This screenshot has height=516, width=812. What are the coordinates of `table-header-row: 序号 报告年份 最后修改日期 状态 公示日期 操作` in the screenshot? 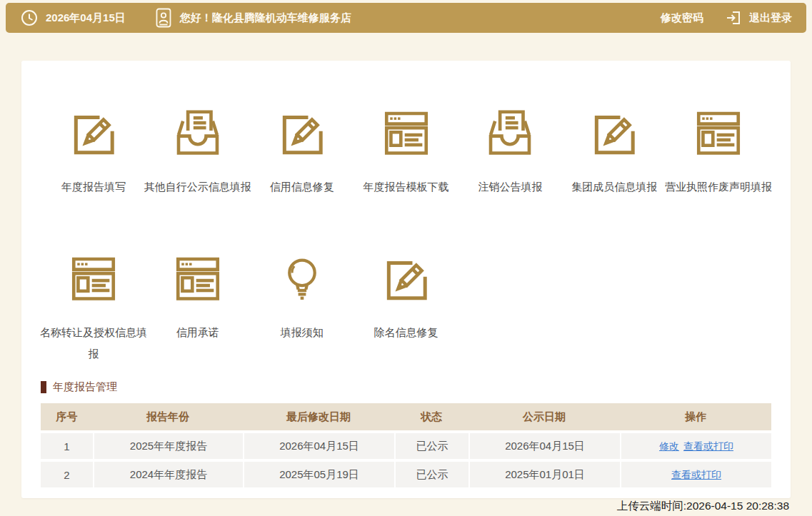 It's located at (406, 417).